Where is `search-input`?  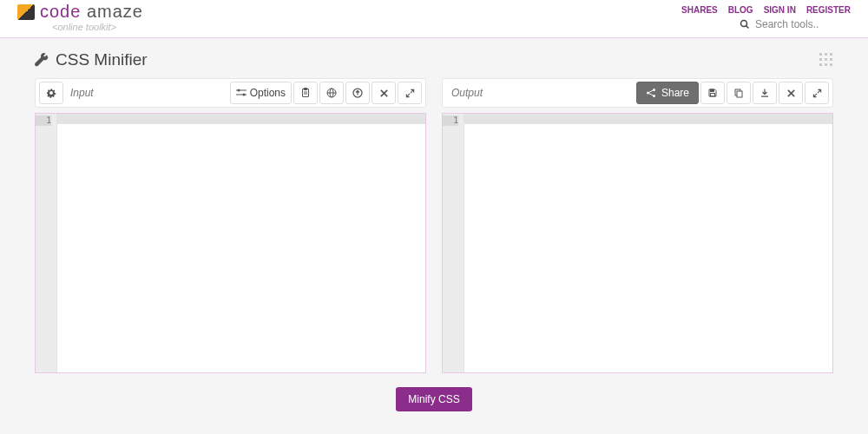
search-input is located at coordinates (803, 24).